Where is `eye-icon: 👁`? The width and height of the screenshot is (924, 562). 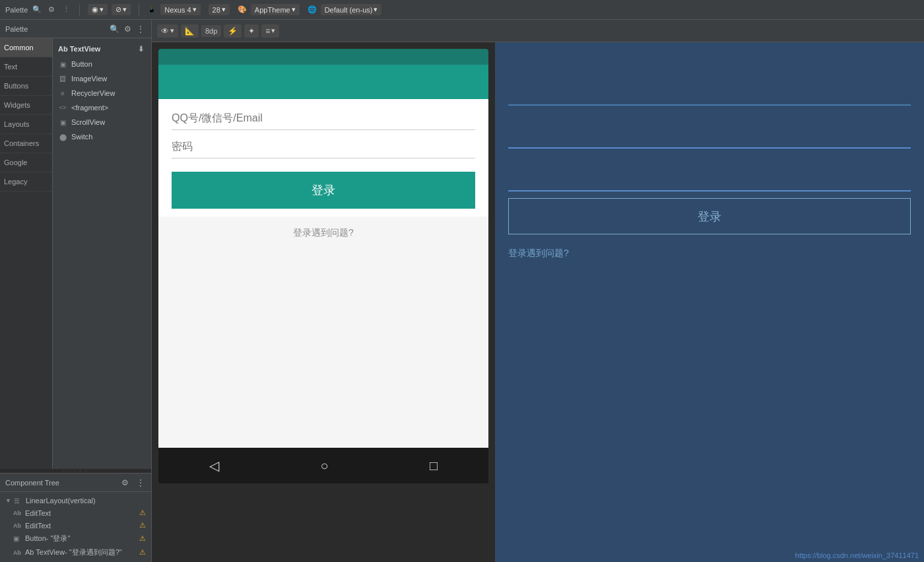 eye-icon: 👁 is located at coordinates (165, 31).